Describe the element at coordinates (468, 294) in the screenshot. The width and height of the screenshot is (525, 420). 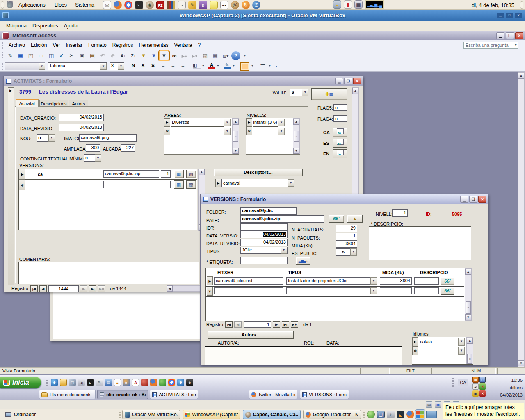
I see `files-table-scrollbar: ▲ ≡ ▼` at that location.